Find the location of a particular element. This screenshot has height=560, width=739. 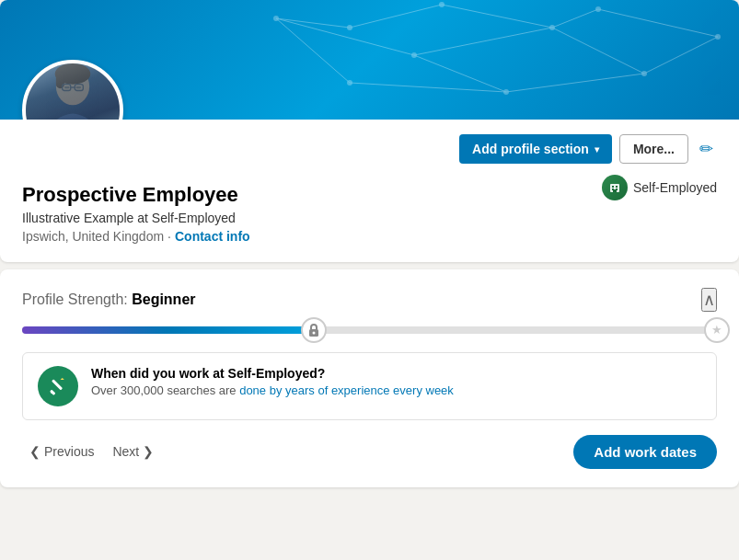

lock-svg is located at coordinates (314, 330).